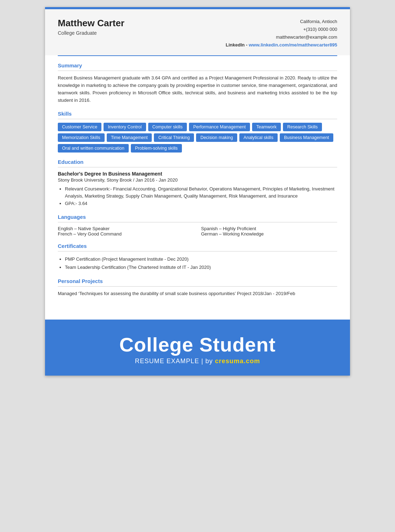  Describe the element at coordinates (198, 225) in the screenshot. I see `languages-section: Languages English – Native SpeakerFrench…` at that location.